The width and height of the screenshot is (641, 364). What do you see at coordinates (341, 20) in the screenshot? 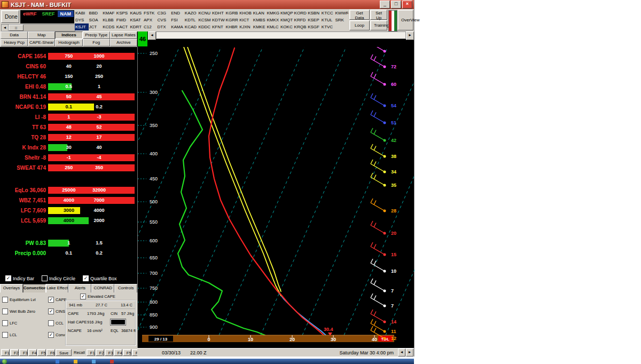
I see `station-srk: SRK` at bounding box center [341, 20].